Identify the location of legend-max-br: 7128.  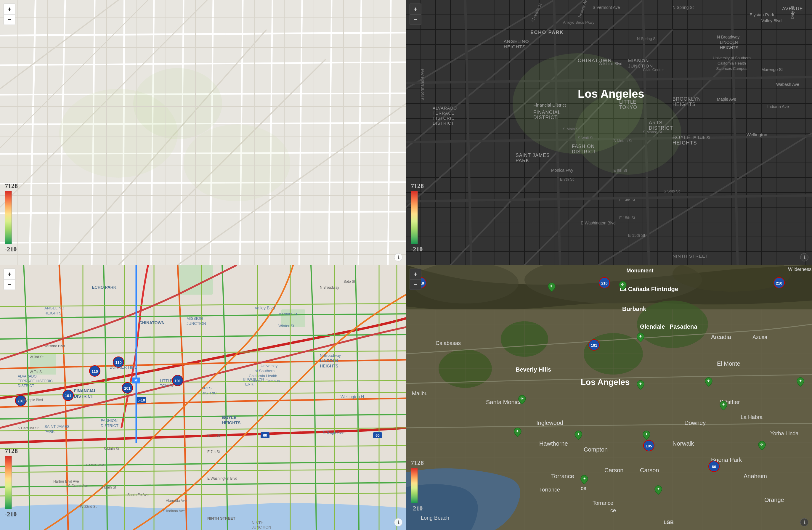
(417, 463).